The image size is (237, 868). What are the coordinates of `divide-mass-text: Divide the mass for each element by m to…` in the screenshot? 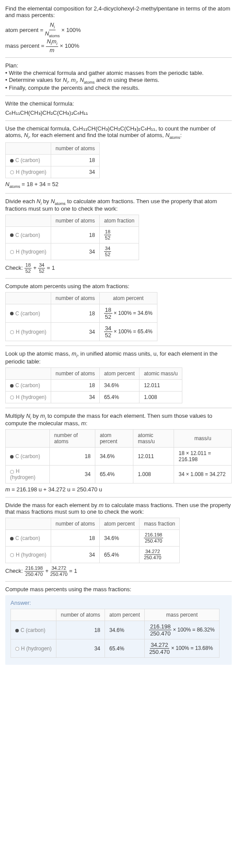 It's located at (118, 508).